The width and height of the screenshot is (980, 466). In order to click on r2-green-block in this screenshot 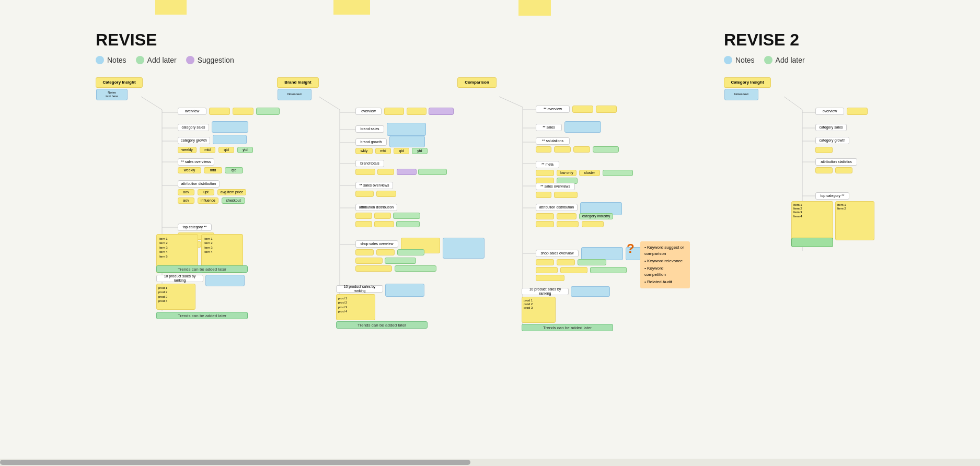, I will do `click(812, 242)`.